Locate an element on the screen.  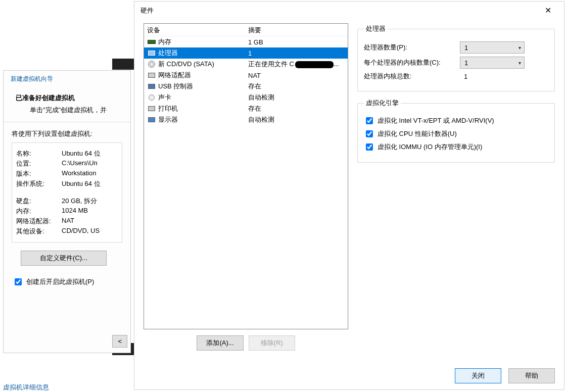
device-summary: 存在 is located at coordinates (296, 109).